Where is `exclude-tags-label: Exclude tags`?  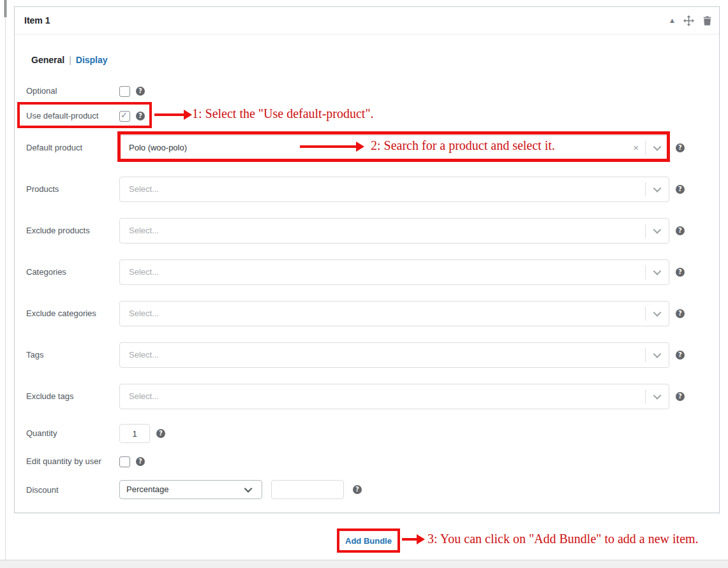 exclude-tags-label: Exclude tags is located at coordinates (50, 397).